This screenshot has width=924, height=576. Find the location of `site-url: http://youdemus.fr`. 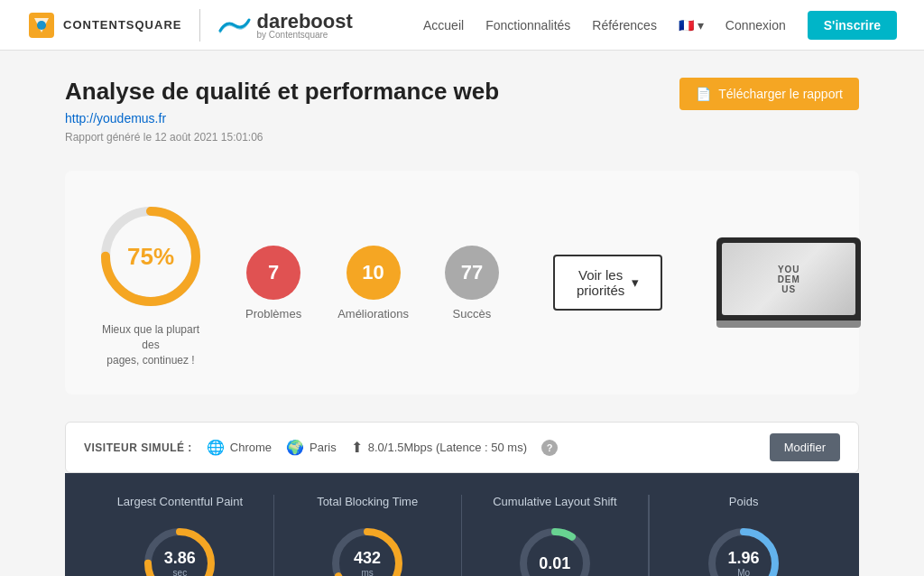

site-url: http://youdemus.fr is located at coordinates (282, 118).